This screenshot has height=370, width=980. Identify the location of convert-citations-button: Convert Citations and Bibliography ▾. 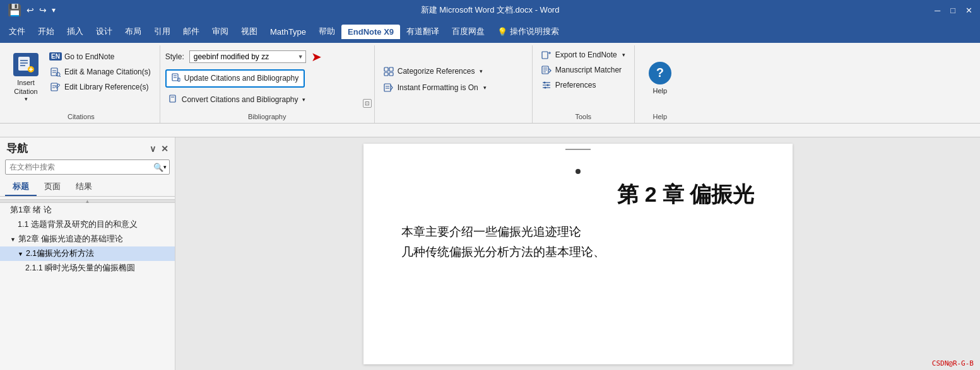
(237, 100).